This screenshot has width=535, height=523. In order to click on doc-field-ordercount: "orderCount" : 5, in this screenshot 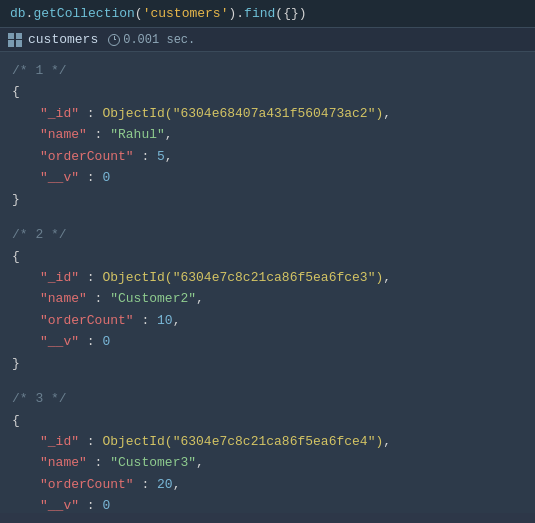, I will do `click(268, 156)`.